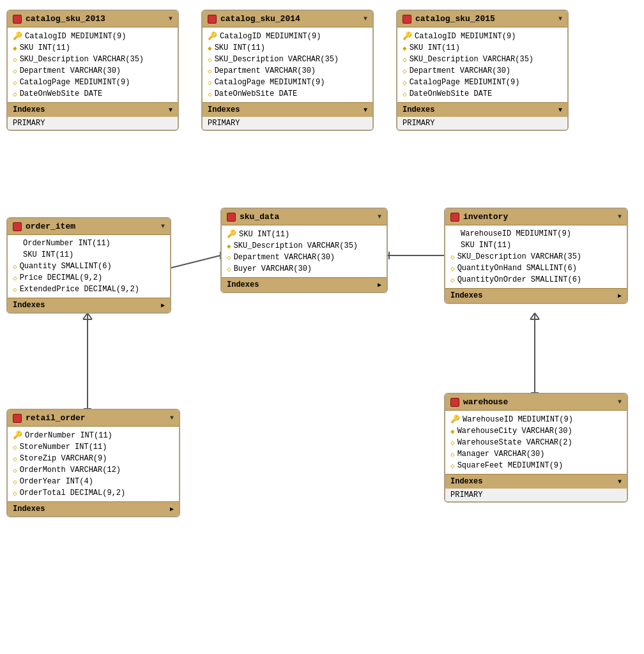  I want to click on field-row: 🔑SKU INT(11), so click(304, 234).